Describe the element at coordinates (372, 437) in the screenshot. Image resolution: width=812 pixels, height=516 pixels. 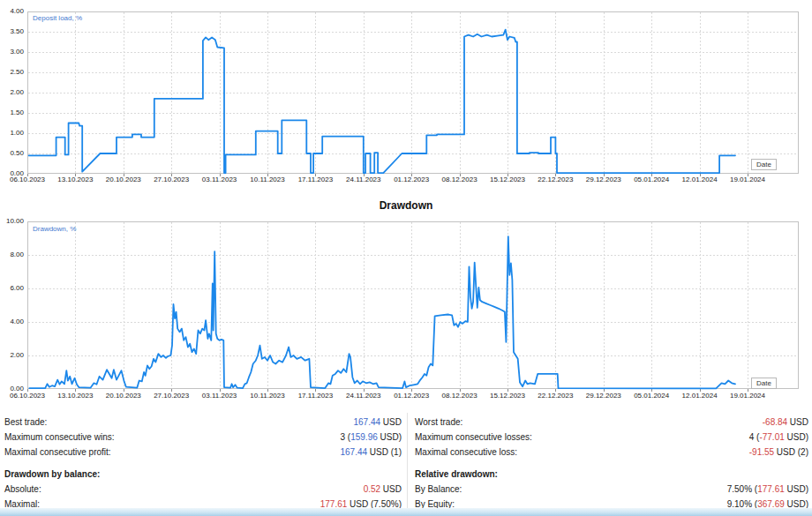
I see `stat-value: 3 (159.96 USD)` at that location.